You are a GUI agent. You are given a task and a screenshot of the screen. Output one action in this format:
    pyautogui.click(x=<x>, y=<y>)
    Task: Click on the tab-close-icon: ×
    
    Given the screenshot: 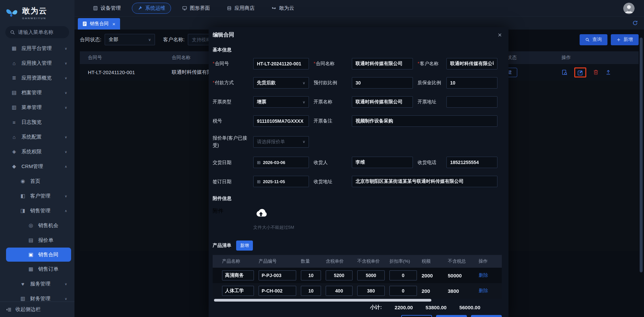 What is the action you would take?
    pyautogui.click(x=114, y=24)
    